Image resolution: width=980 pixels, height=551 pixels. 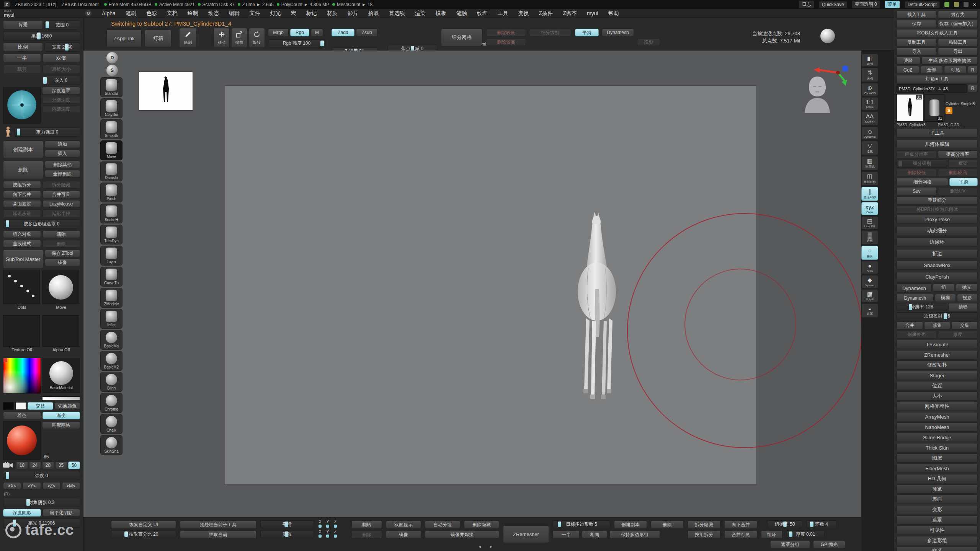 What do you see at coordinates (257, 38) in the screenshot?
I see `rotate-mode-button: 旋转` at bounding box center [257, 38].